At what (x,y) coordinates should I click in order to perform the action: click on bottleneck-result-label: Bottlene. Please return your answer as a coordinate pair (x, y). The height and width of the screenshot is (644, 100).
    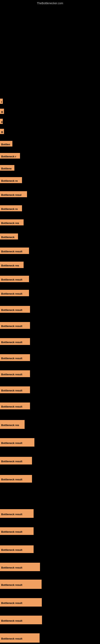
    Looking at the image, I should click on (7, 168).